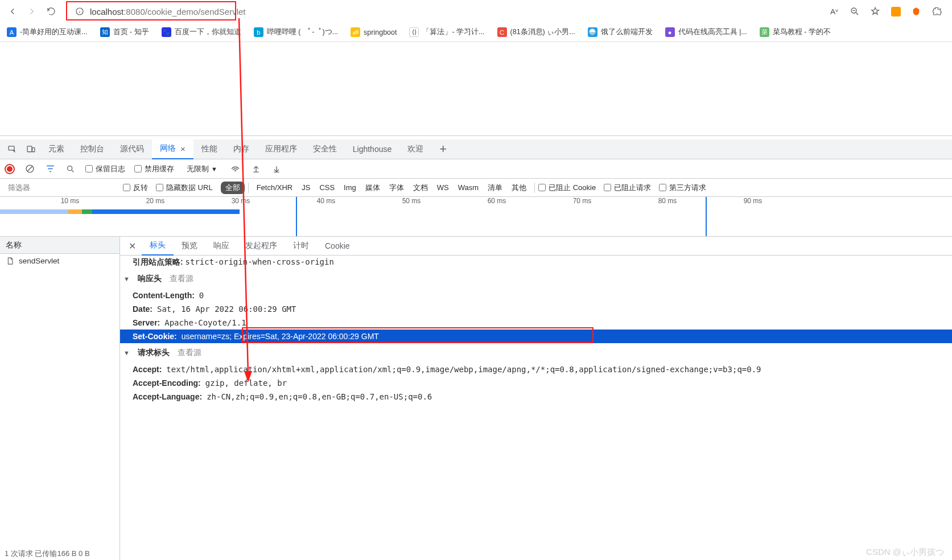 This screenshot has width=952, height=560. What do you see at coordinates (875, 11) in the screenshot?
I see `favorites-icon` at bounding box center [875, 11].